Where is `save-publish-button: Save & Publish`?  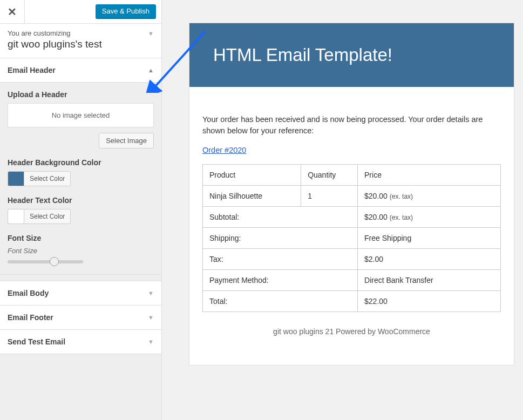
save-publish-button: Save & Publish is located at coordinates (126, 12).